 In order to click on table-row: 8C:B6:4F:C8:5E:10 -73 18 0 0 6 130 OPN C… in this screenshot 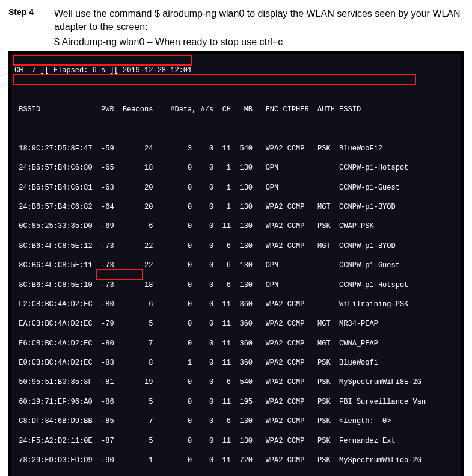, I will do `click(236, 285)`.